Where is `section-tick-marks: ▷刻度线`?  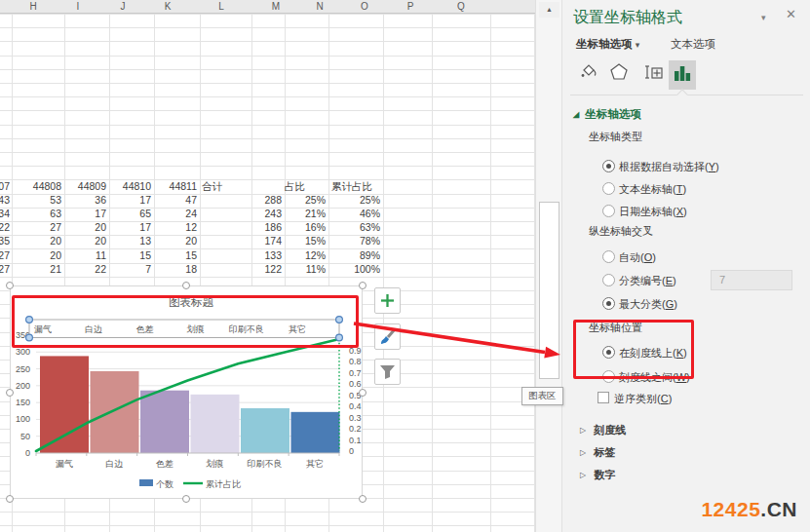
section-tick-marks: ▷刻度线 is located at coordinates (602, 431).